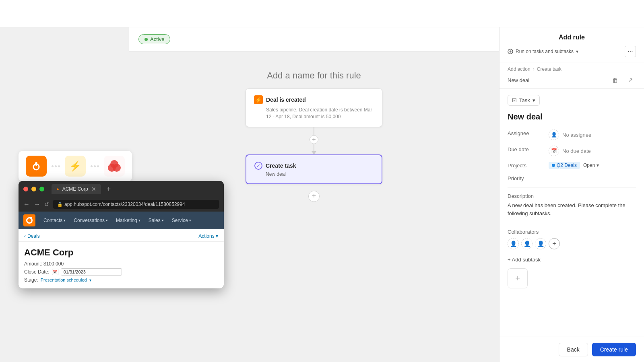  What do you see at coordinates (94, 189) in the screenshot?
I see `browser-tab-close-btn: ✕` at bounding box center [94, 189].